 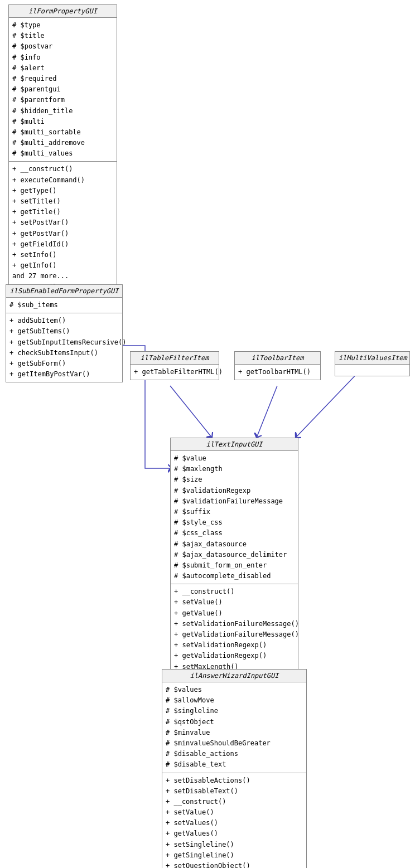 I want to click on il-text-input-gui-fields: # $value # $maxlength # $size # $validat…, so click(x=234, y=517).